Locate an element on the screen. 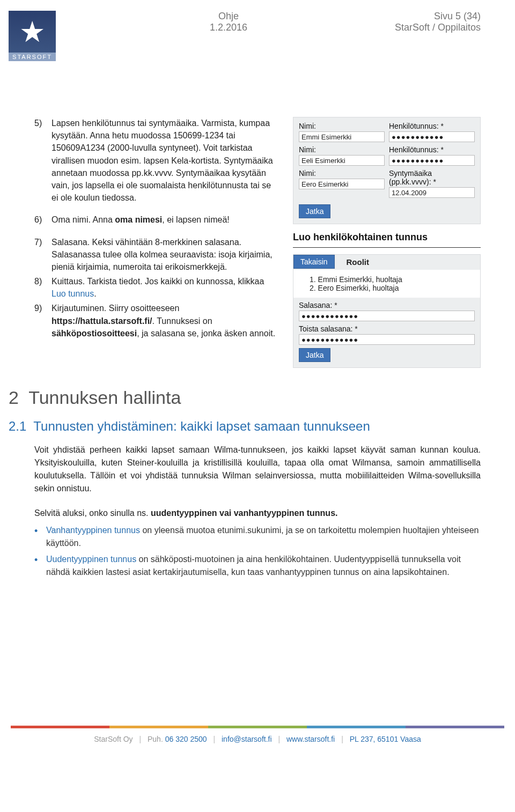 This screenshot has height=812, width=515. birthdate-input-3: 12.04.2009 is located at coordinates (432, 193).